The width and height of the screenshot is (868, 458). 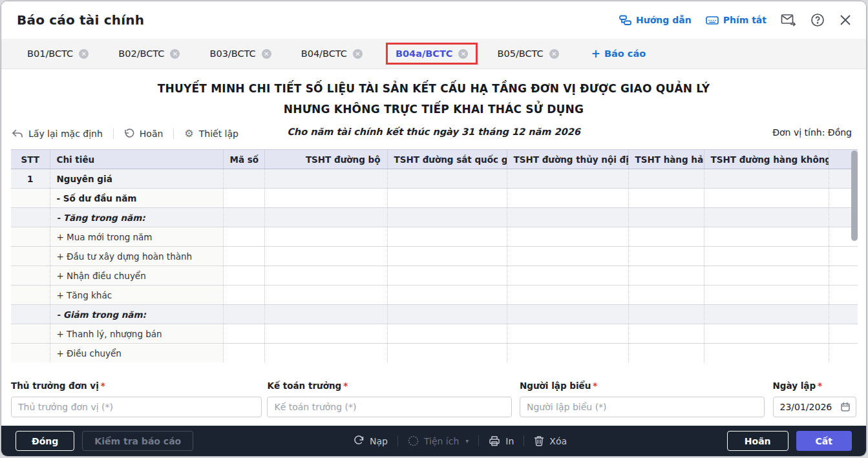 What do you see at coordinates (141, 54) in the screenshot?
I see `tab-label: B02/BCTC` at bounding box center [141, 54].